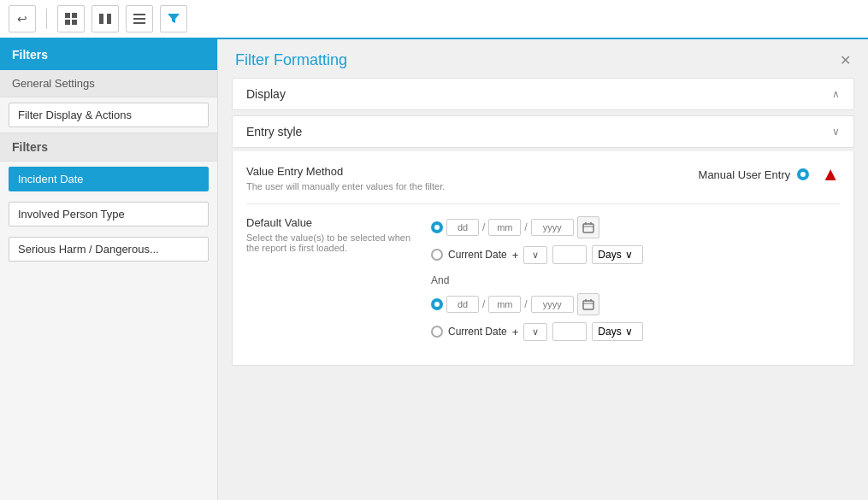 This screenshot has height=500, width=868. What do you see at coordinates (109, 179) in the screenshot?
I see `filter-item-incident-date: Incident Date` at bounding box center [109, 179].